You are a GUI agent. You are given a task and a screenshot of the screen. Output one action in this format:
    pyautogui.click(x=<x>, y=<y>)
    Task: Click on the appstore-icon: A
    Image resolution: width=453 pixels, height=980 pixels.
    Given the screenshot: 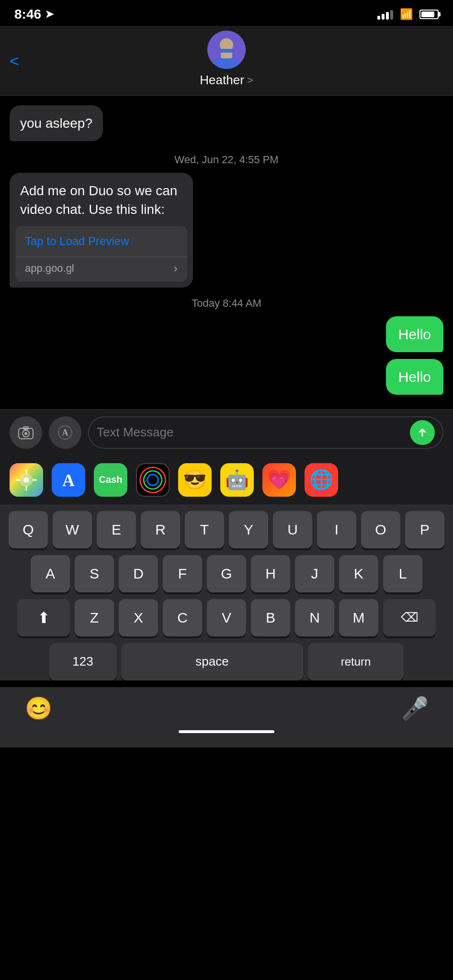 What is the action you would take?
    pyautogui.click(x=65, y=433)
    